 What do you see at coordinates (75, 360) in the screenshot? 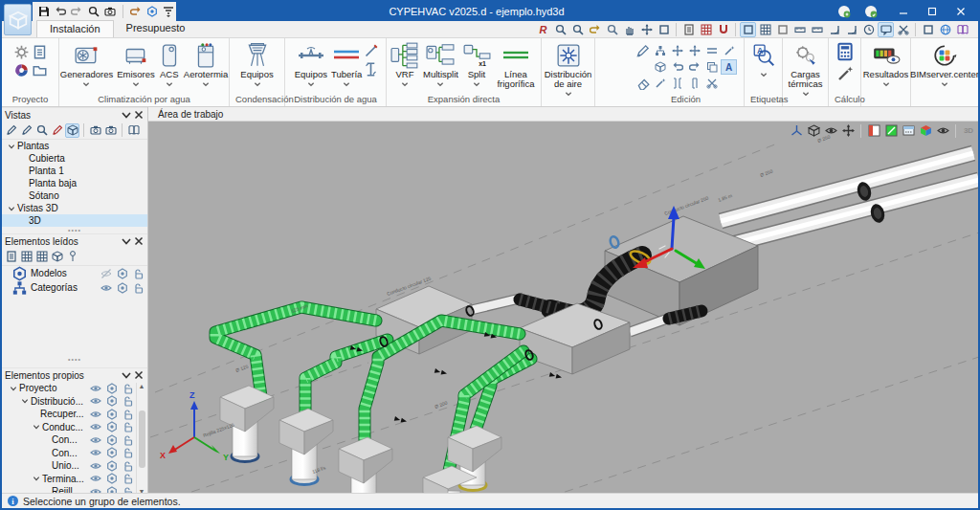
I see `panel-splitter: ••••` at bounding box center [75, 360].